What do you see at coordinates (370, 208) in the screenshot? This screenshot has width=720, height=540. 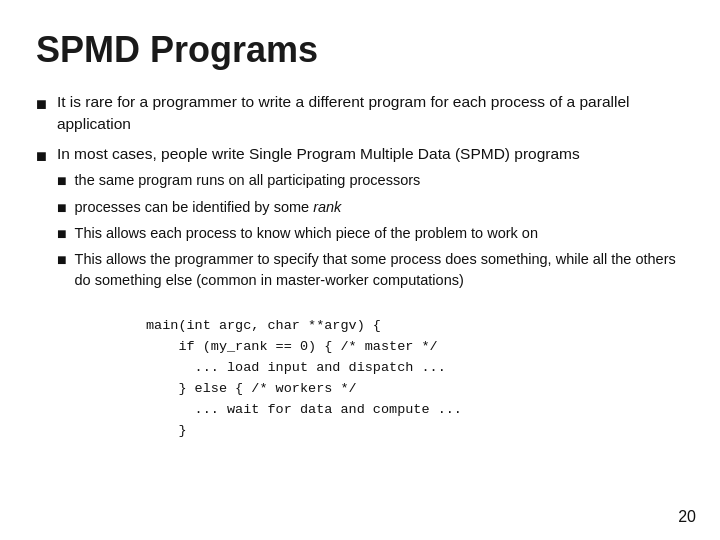 I see `sub-bullet-2: ■ processes can be identified by some ra…` at bounding box center [370, 208].